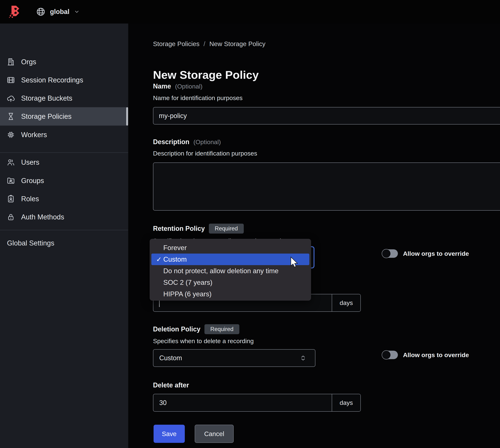 Image resolution: width=500 pixels, height=448 pixels. I want to click on chip-icon, so click(11, 135).